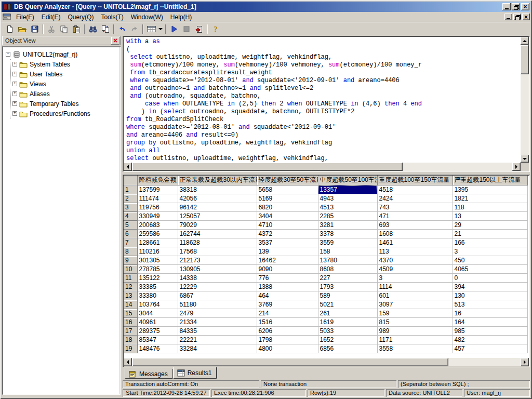 This screenshot has height=399, width=532. What do you see at coordinates (130, 330) in the screenshot?
I see `row-number-cell: 17` at bounding box center [130, 330].